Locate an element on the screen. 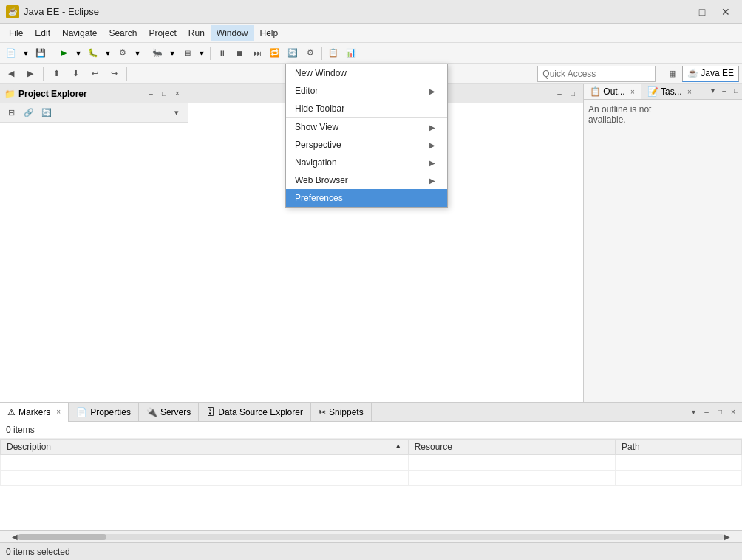 The image size is (742, 560). toolbar-up-btn: ⬆ is located at coordinates (56, 74).